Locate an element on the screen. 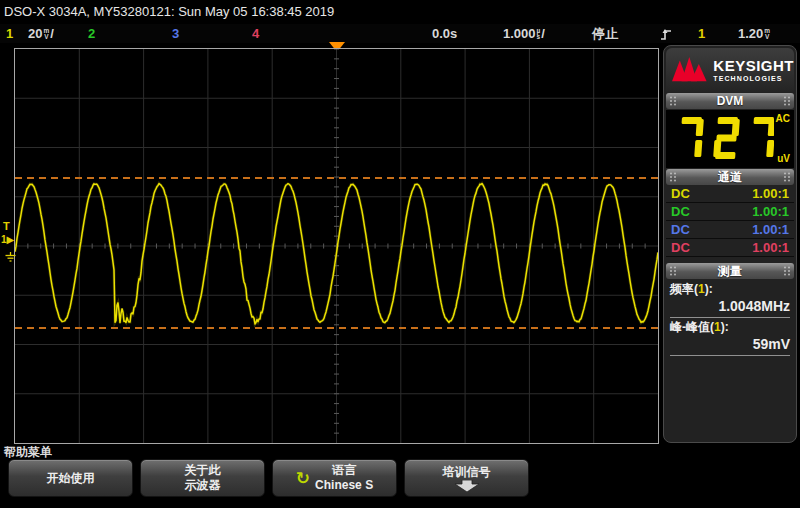 This screenshot has height=508, width=800. brand-subtitle: TECHNOLOGIES is located at coordinates (754, 78).